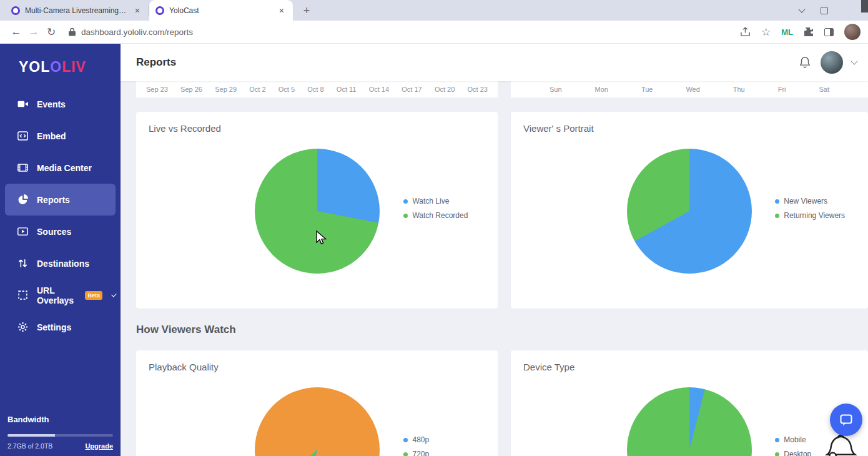 This screenshot has width=868, height=456. I want to click on window-corner-block, so click(864, 6).